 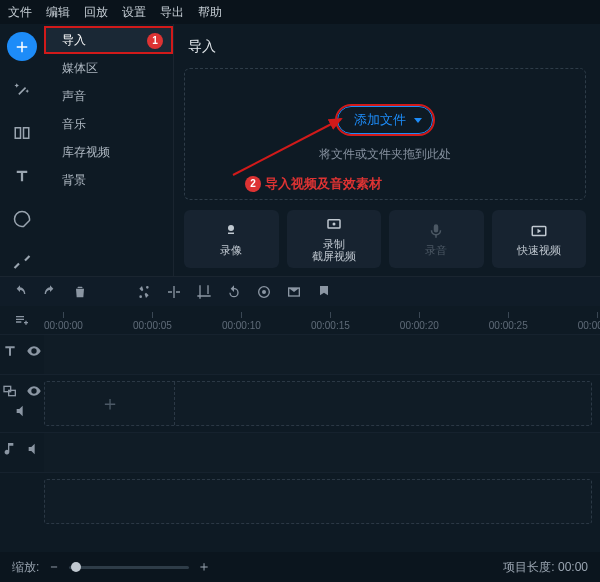 I want to click on overlay-track-icon, so click(x=10, y=391).